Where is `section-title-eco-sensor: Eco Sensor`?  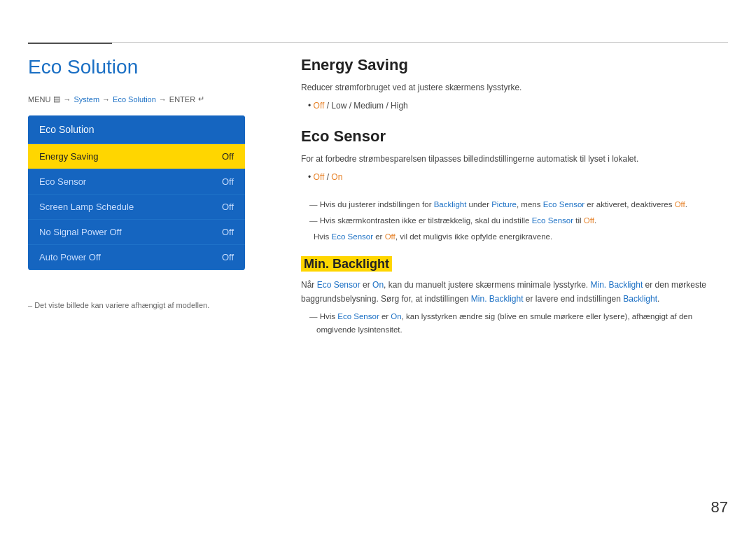
section-title-eco-sensor: Eco Sensor is located at coordinates (514, 136).